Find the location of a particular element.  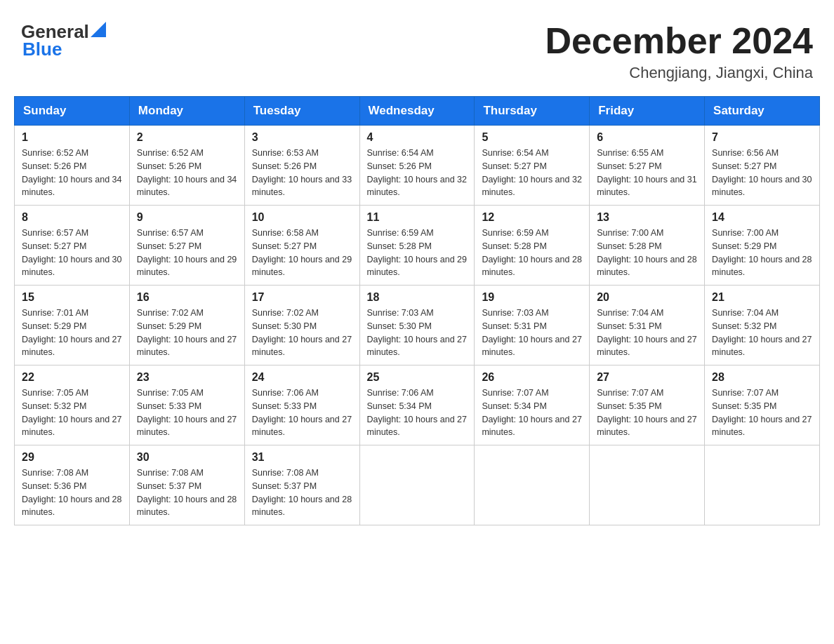

day-info: Sunrise: 7:07 AMSunset: 5:34 PMDaylight:… is located at coordinates (532, 412).